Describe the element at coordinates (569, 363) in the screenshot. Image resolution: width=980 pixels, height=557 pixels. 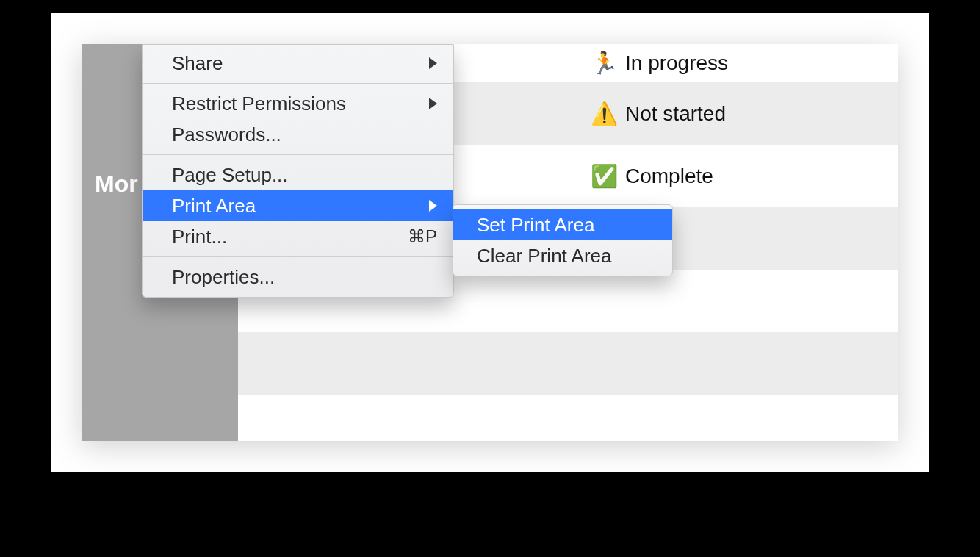
I see `table-row` at that location.